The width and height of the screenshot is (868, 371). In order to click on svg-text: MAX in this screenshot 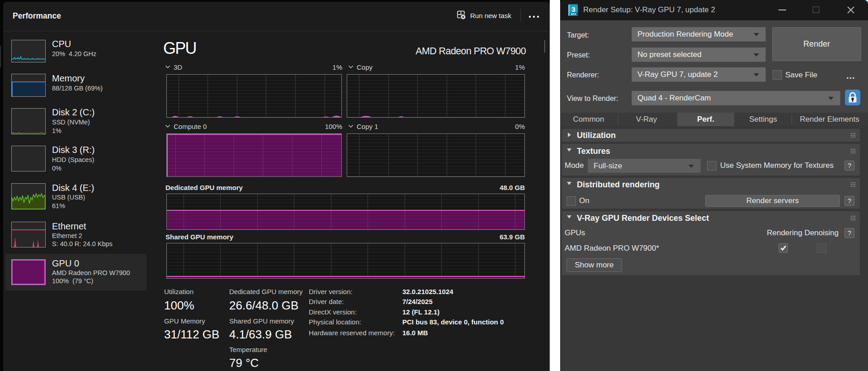, I will do `click(574, 14)`.